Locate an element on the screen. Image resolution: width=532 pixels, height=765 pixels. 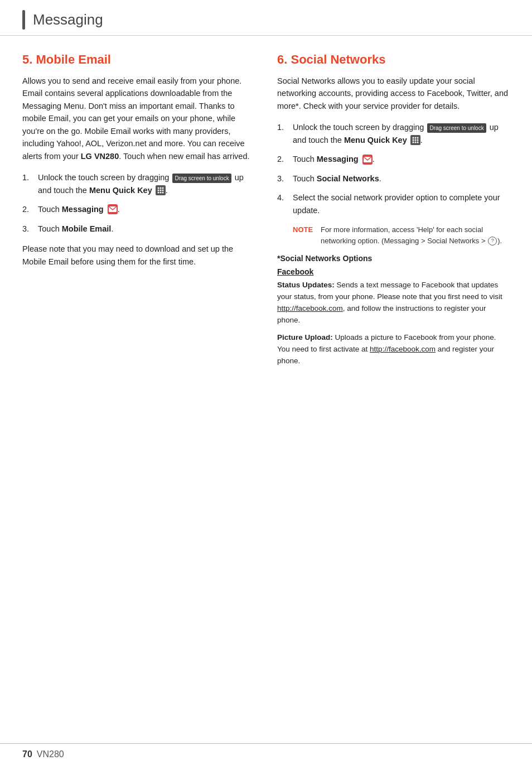
footer: 70 VN280 is located at coordinates (266, 754).